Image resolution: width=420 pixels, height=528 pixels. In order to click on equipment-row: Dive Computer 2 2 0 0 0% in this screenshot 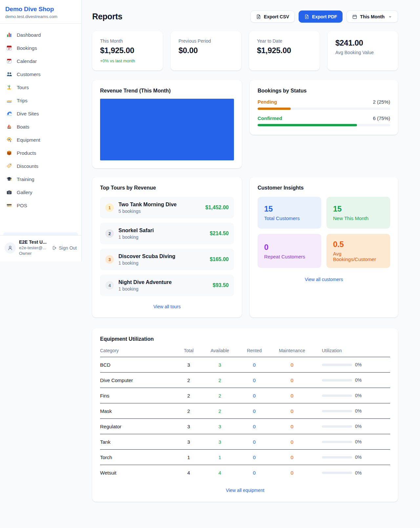, I will do `click(245, 380)`.